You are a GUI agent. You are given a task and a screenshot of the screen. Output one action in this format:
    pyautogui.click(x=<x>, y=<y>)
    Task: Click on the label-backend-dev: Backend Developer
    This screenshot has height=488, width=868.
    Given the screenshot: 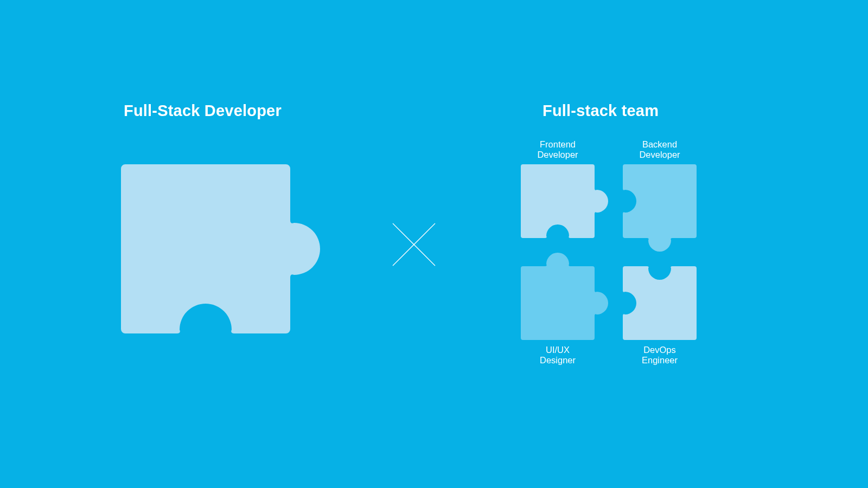 What is the action you would take?
    pyautogui.click(x=660, y=150)
    